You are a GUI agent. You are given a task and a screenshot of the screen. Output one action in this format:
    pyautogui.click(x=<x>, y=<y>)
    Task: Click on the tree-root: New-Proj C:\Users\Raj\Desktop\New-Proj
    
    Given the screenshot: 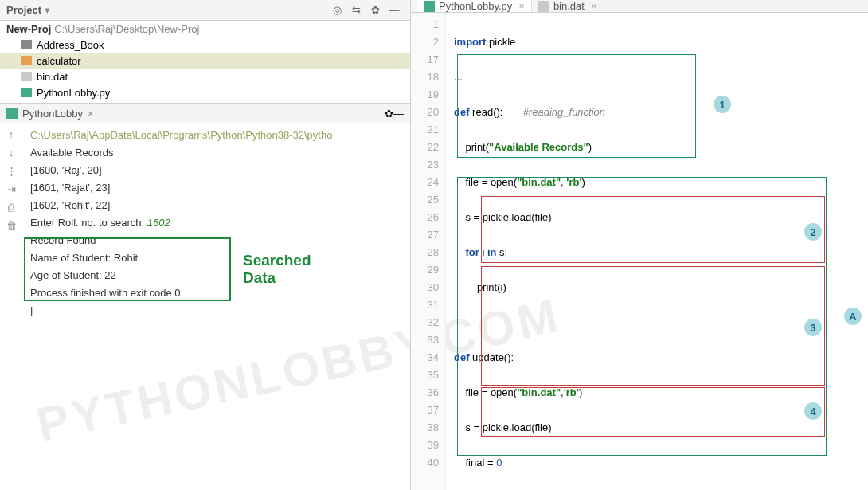 What is the action you would take?
    pyautogui.click(x=205, y=29)
    